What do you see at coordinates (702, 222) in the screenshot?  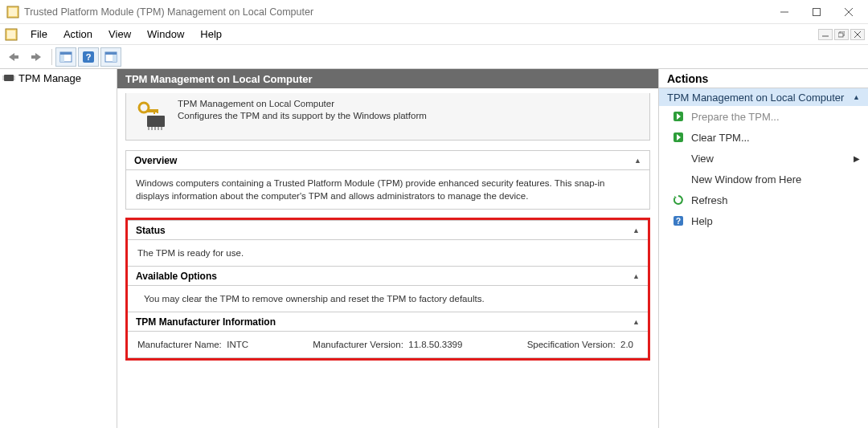 I see `action-help-label: Help` at bounding box center [702, 222].